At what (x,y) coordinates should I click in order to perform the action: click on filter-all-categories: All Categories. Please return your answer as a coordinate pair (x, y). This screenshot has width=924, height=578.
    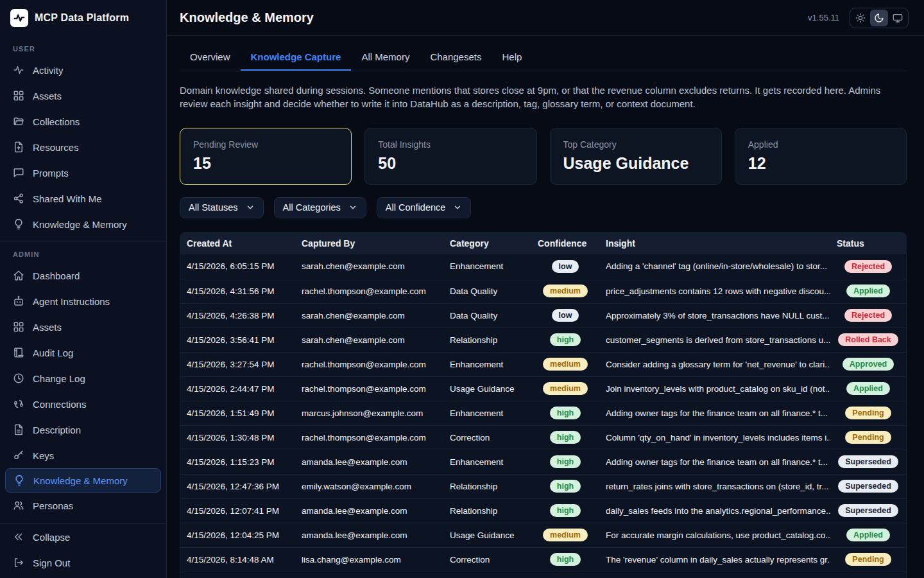
    Looking at the image, I should click on (320, 208).